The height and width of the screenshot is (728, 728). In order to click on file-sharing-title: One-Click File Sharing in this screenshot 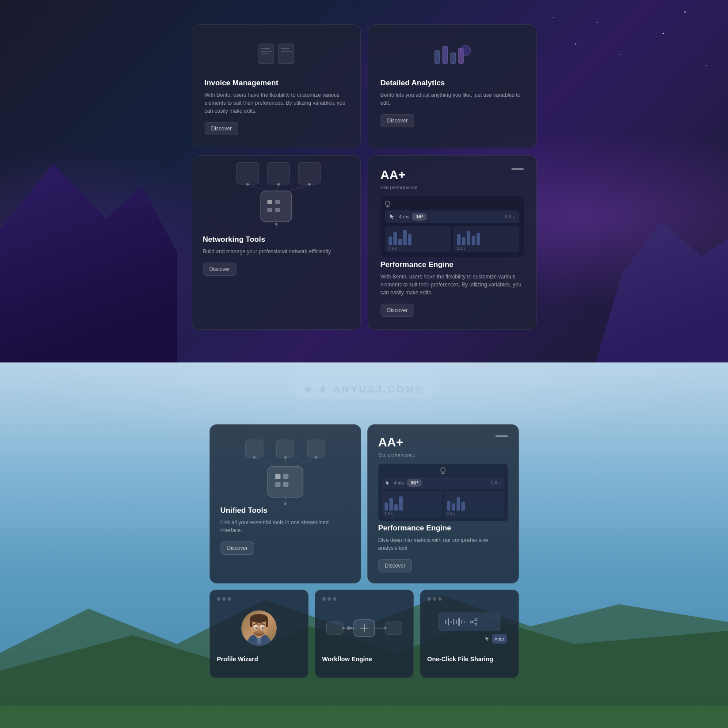, I will do `click(469, 659)`.